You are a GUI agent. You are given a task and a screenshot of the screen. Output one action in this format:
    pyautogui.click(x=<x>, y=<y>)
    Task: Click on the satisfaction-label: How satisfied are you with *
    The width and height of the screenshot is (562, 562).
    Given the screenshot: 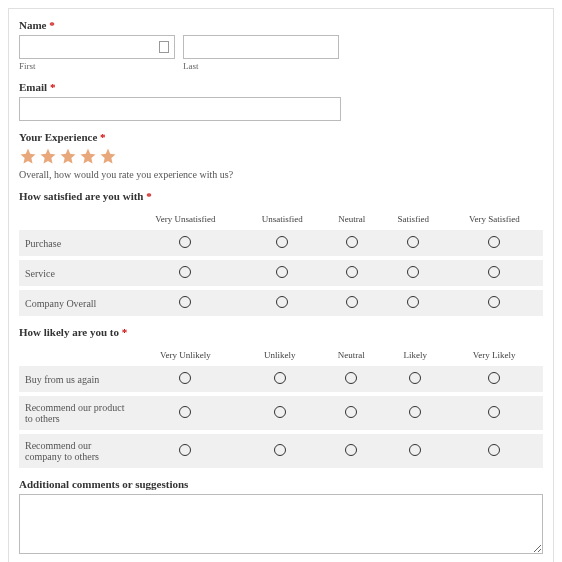 What is the action you would take?
    pyautogui.click(x=281, y=196)
    